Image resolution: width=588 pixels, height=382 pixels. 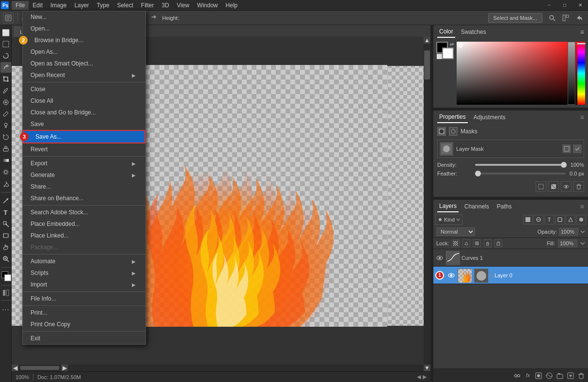 What do you see at coordinates (552, 18) in the screenshot?
I see `search-icon` at bounding box center [552, 18].